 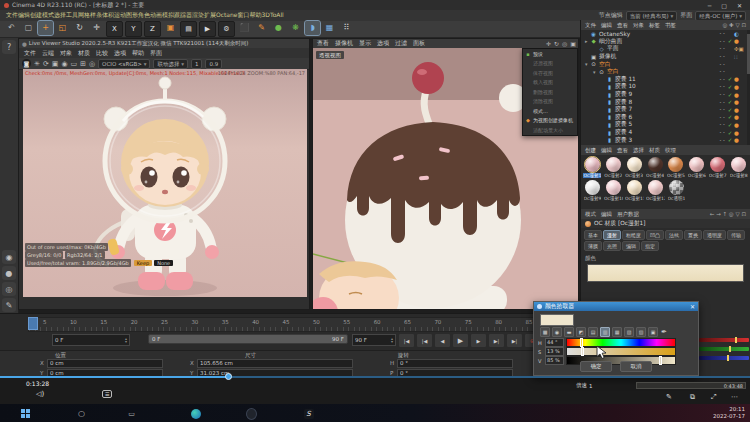 I want to click on volume-icon: ◗, so click(x=312, y=28).